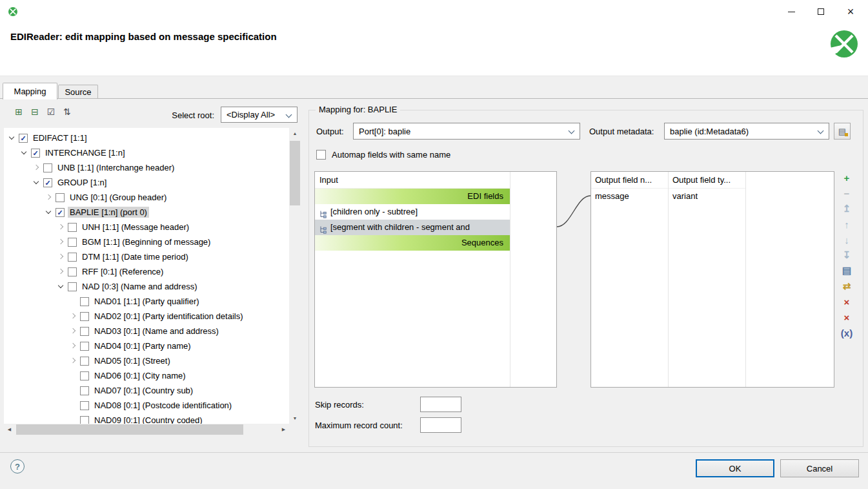 Image resolution: width=868 pixels, height=489 pixels. What do you see at coordinates (156, 331) in the screenshot?
I see `tree-item-label: NAD03 [0:1] (Name and address)` at bounding box center [156, 331].